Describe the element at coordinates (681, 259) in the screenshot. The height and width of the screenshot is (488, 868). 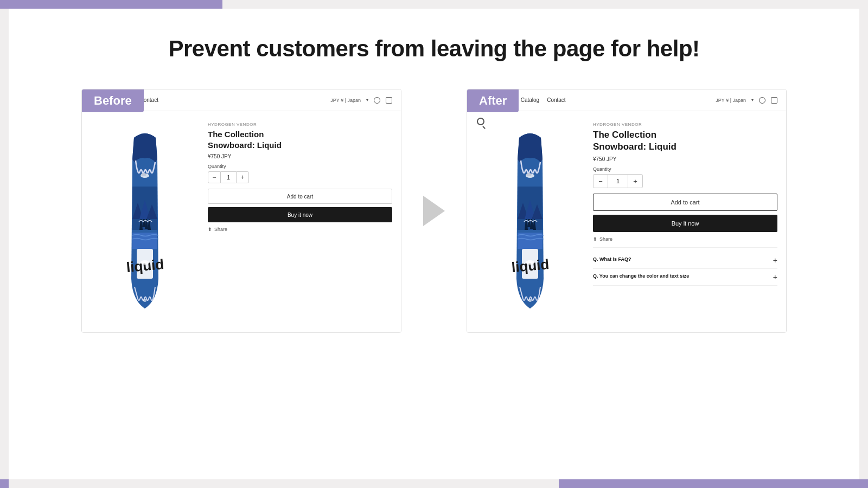
I see `faq-question-0: Q. What is FAQ?` at that location.